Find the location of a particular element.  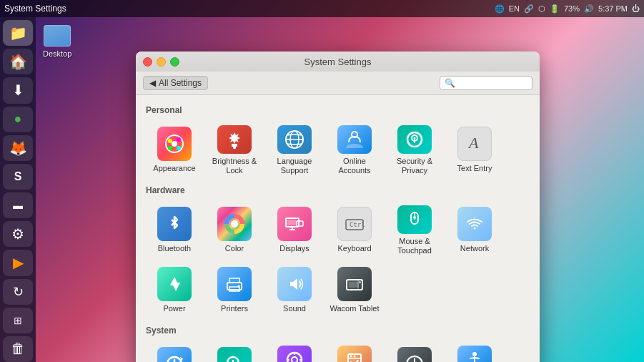

keyboard-icon: Ctrl is located at coordinates (355, 224).